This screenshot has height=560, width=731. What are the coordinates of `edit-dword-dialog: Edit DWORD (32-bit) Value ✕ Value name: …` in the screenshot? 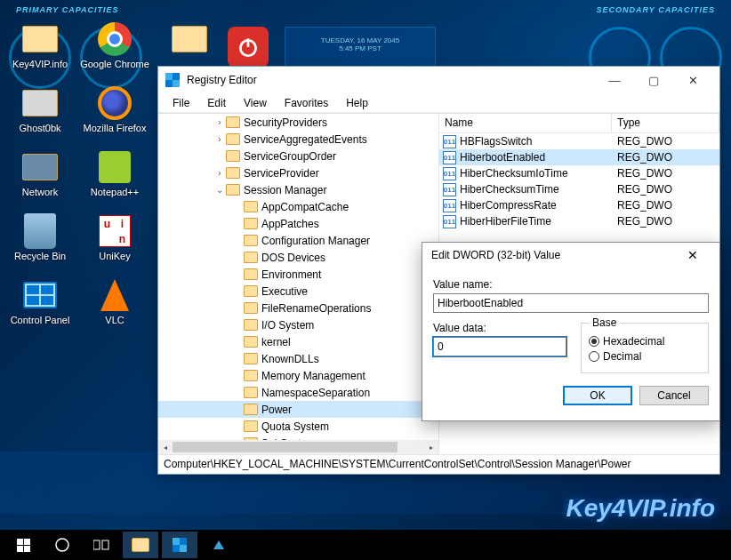 It's located at (571, 332).